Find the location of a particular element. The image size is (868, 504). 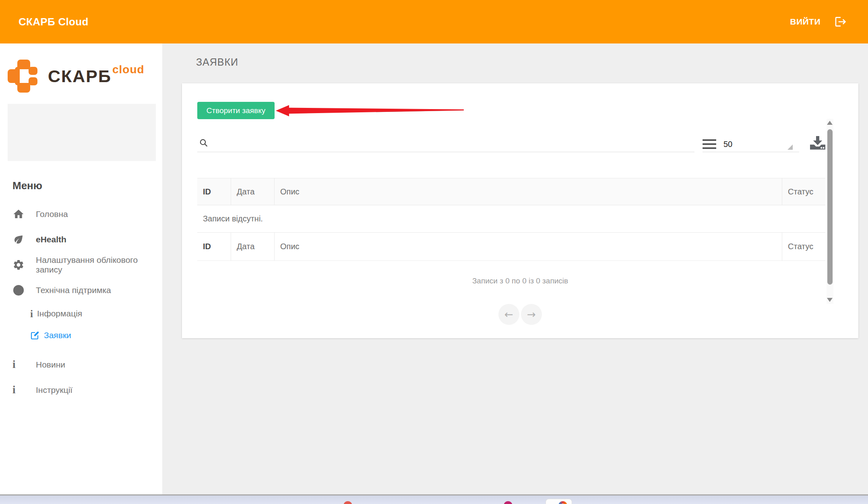

column-header-date: Дата is located at coordinates (253, 192).